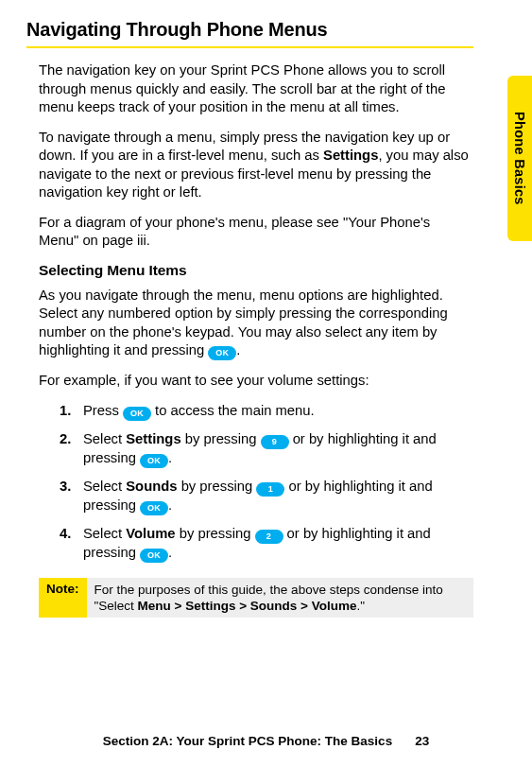  I want to click on note-box: Note: For the purposes of this guide, th…, so click(256, 598).